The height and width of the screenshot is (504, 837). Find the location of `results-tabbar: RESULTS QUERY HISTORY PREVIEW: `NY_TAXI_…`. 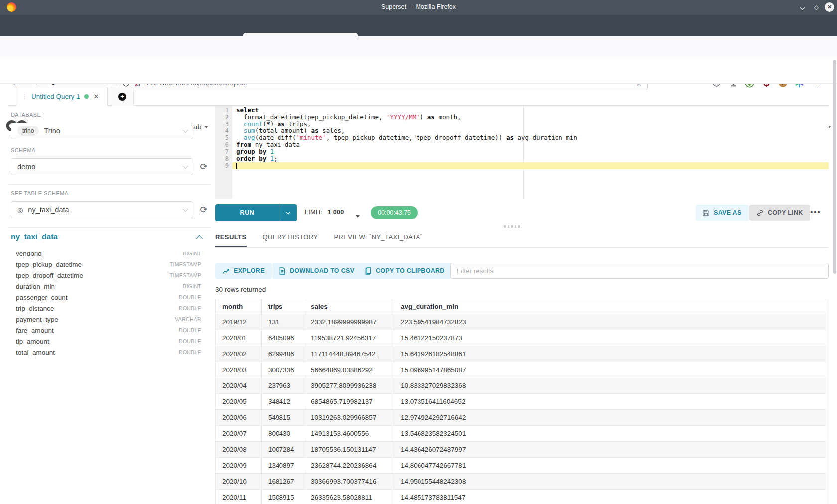

results-tabbar: RESULTS QUERY HISTORY PREVIEW: `NY_TAXI_… is located at coordinates (319, 240).